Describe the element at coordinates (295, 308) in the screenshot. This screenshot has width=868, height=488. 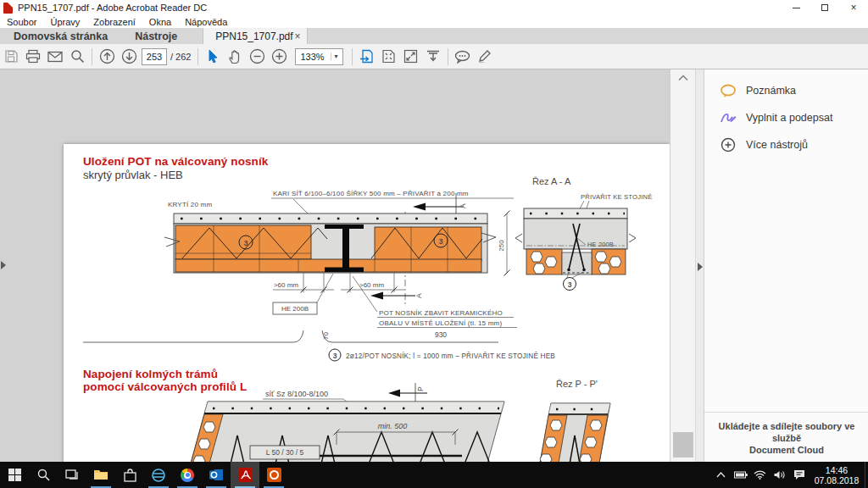
I see `label-he200b-box: HE 200B` at that location.